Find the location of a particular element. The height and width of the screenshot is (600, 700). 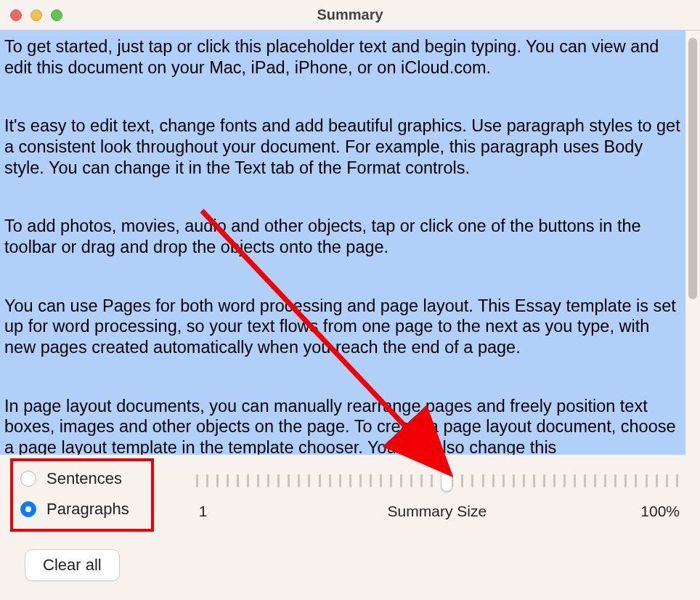

radio-label: Paragraphs is located at coordinates (88, 509).